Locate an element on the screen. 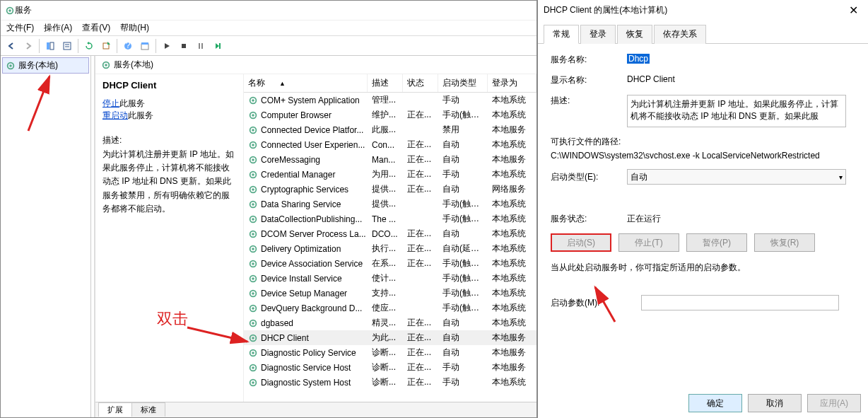 This screenshot has width=868, height=418. tab-standard: 标准 is located at coordinates (148, 410).